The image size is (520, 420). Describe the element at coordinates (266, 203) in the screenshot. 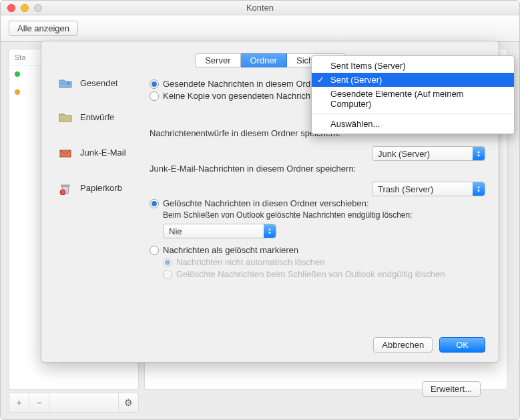

I see `radio-label: Gelöschte Nachrichten in diesen Ordner v…` at that location.